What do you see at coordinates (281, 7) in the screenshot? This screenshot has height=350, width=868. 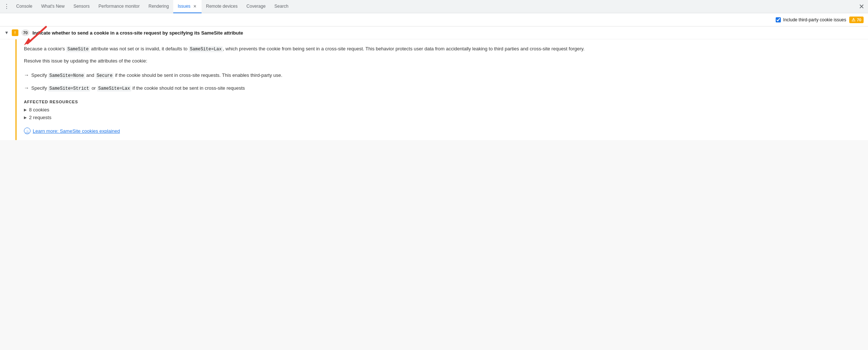 I see `tab-search: Search` at bounding box center [281, 7].